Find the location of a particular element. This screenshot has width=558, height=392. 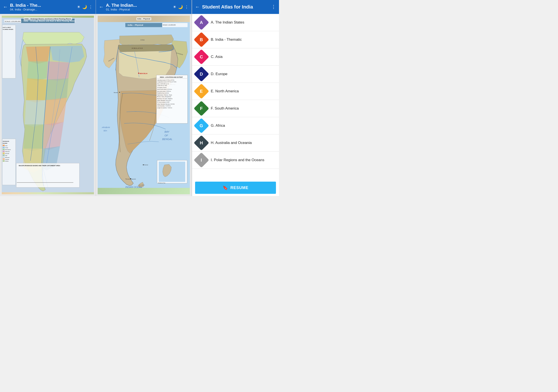

svg-text: Narmada is located at coordinates (7, 153).